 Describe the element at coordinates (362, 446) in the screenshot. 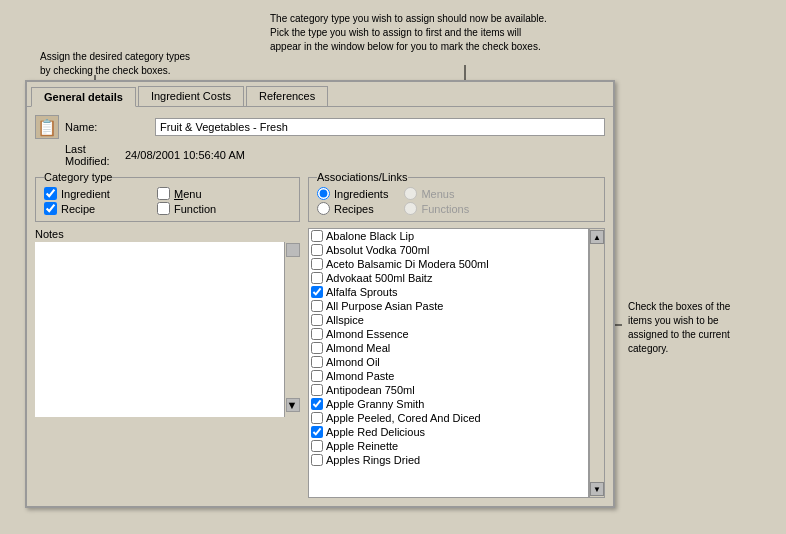

I see `list-item-label: Apple Reinette` at that location.